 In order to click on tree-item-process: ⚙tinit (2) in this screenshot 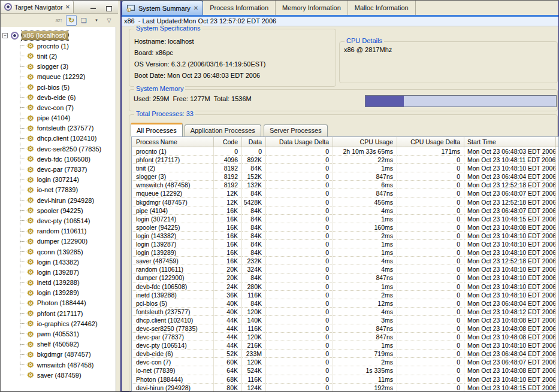, I will do `click(58, 56)`.